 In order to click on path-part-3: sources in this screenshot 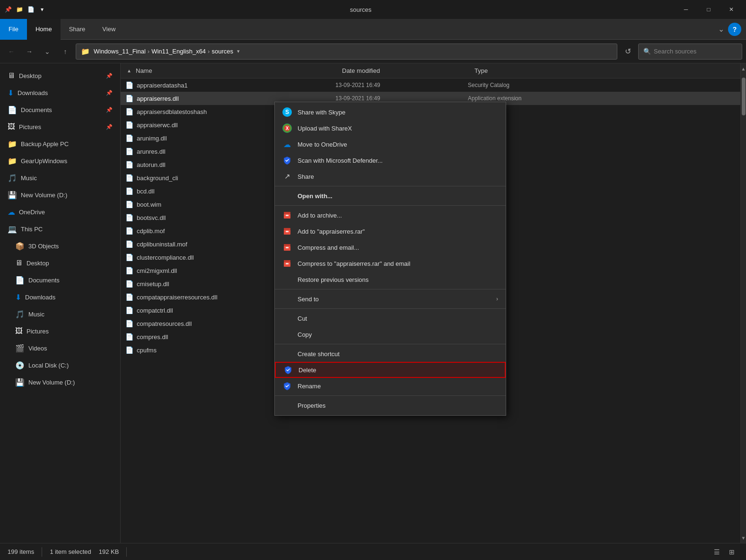, I will do `click(222, 51)`.